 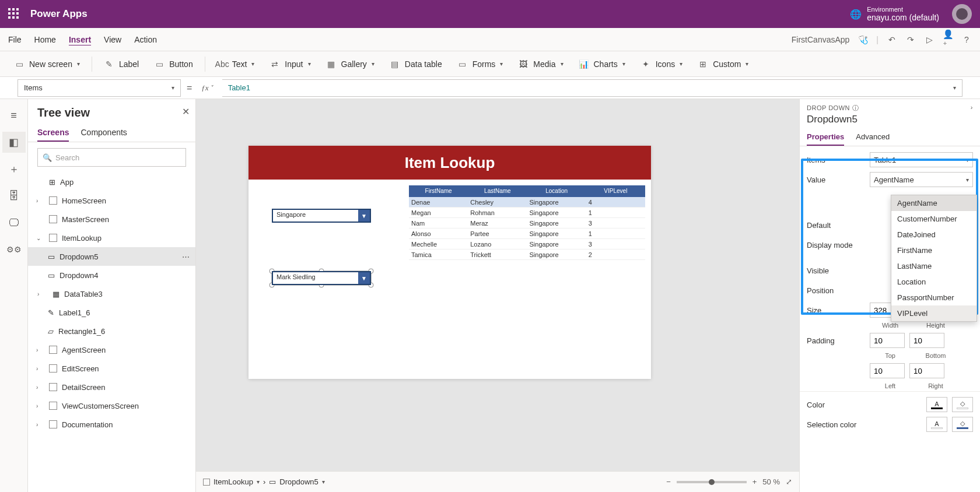 I want to click on table-row: TamicaTrickettSingapore2, so click(x=527, y=255).